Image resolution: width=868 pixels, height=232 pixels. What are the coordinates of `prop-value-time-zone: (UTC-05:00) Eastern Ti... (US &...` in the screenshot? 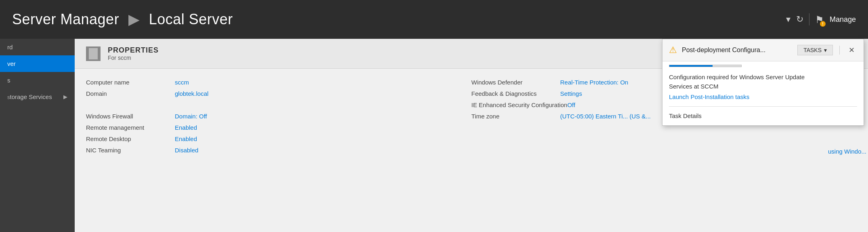 It's located at (606, 116).